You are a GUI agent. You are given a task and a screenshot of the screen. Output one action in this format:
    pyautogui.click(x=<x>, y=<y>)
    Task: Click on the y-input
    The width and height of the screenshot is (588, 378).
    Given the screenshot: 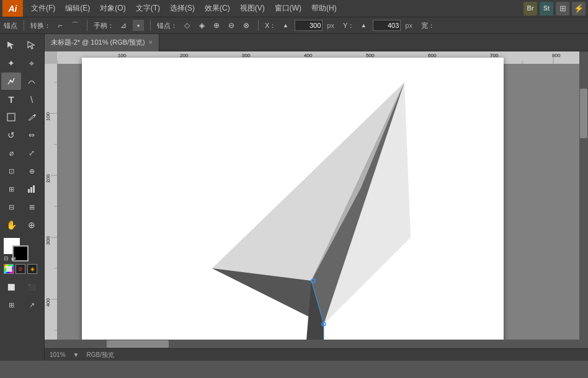 What is the action you would take?
    pyautogui.click(x=387, y=25)
    